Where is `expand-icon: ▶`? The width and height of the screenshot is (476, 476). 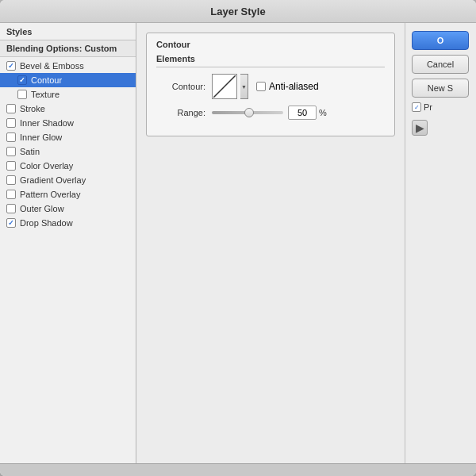 expand-icon: ▶ is located at coordinates (420, 128).